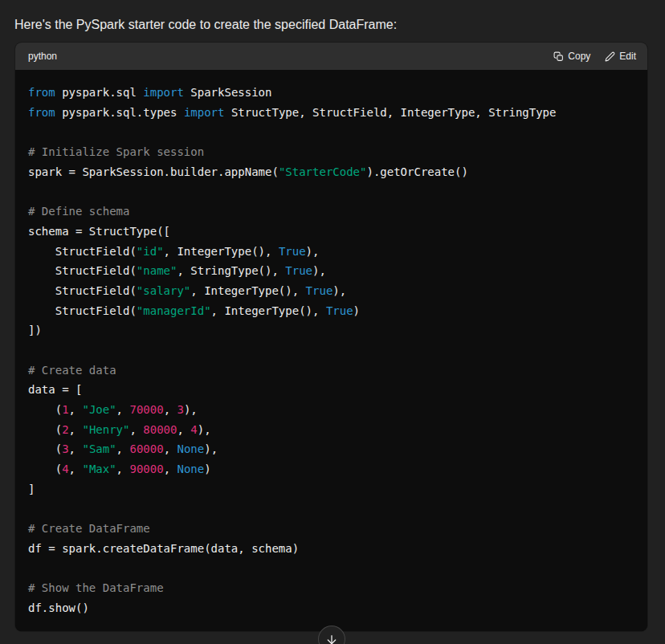  What do you see at coordinates (31, 489) in the screenshot?
I see `code-token: ]` at bounding box center [31, 489].